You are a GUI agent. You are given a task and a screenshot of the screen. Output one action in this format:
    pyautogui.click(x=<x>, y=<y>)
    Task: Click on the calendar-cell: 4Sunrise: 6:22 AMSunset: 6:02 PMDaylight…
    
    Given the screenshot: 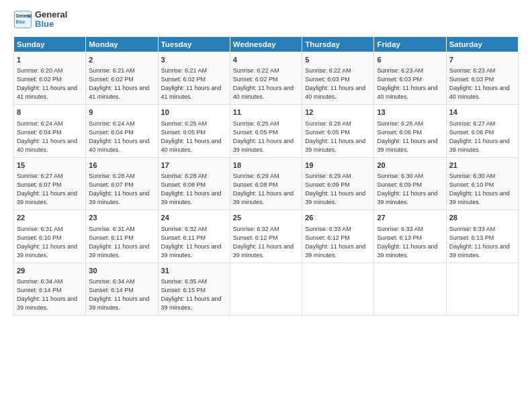 What is the action you would take?
    pyautogui.click(x=266, y=78)
    